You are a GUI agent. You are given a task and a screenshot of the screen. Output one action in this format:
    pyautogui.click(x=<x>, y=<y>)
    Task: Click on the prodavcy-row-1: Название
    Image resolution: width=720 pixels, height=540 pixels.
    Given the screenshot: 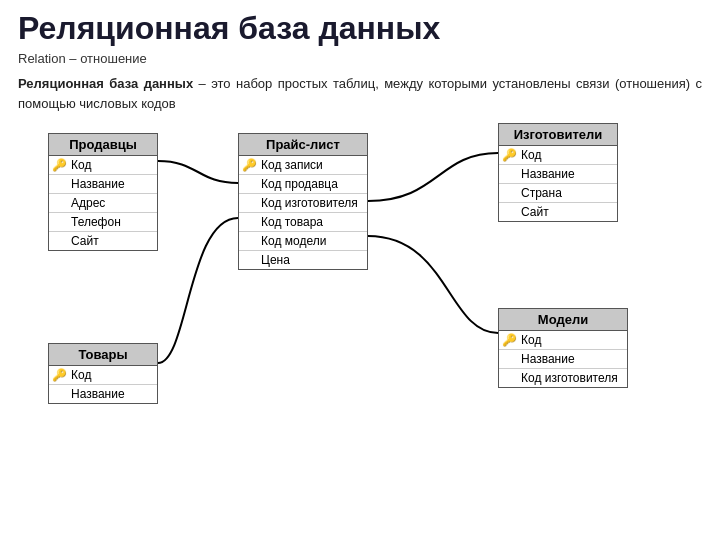 What is the action you would take?
    pyautogui.click(x=103, y=184)
    